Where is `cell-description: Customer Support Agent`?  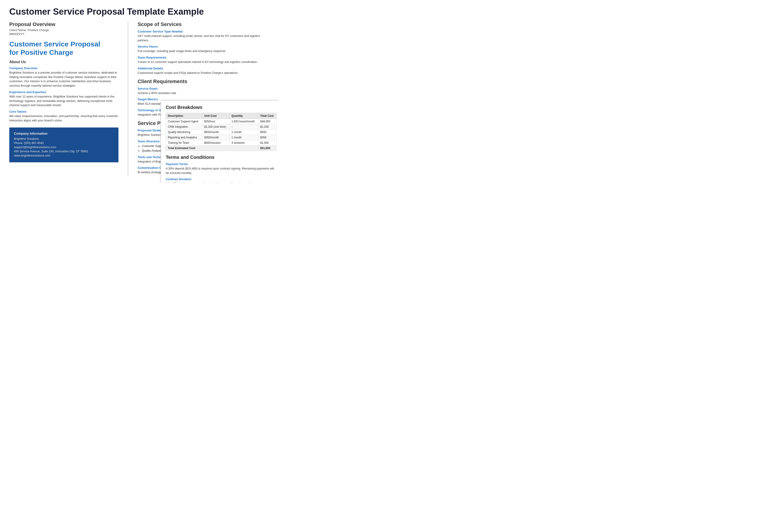
cell-description: Customer Support Agent is located at coordinates (184, 121).